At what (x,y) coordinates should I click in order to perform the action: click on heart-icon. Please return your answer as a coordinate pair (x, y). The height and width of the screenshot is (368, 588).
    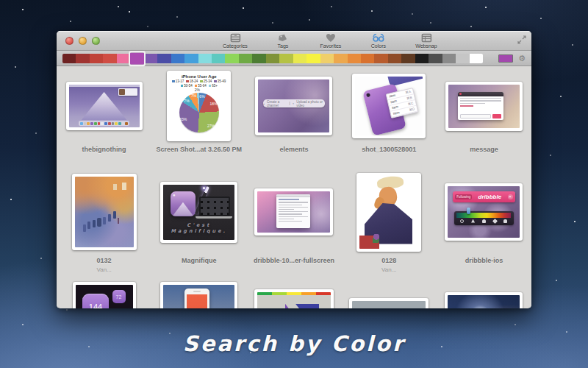
    Looking at the image, I should click on (331, 38).